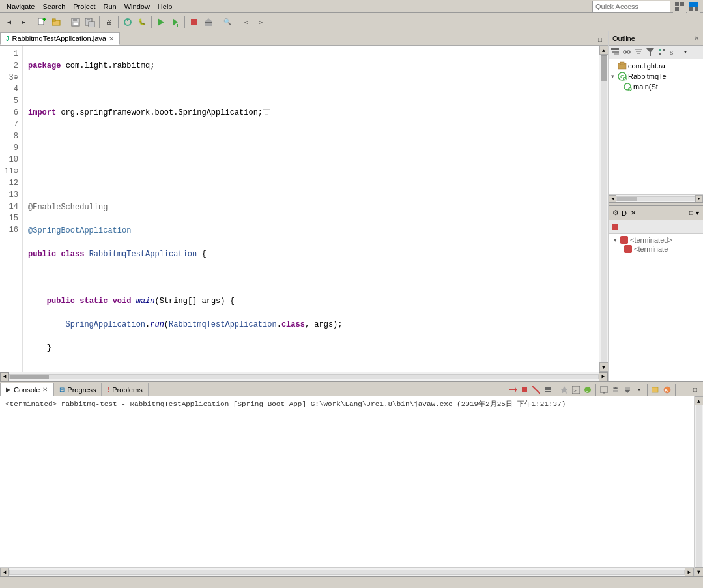  What do you see at coordinates (627, 390) in the screenshot?
I see `console-scroll-down-btn` at bounding box center [627, 390].